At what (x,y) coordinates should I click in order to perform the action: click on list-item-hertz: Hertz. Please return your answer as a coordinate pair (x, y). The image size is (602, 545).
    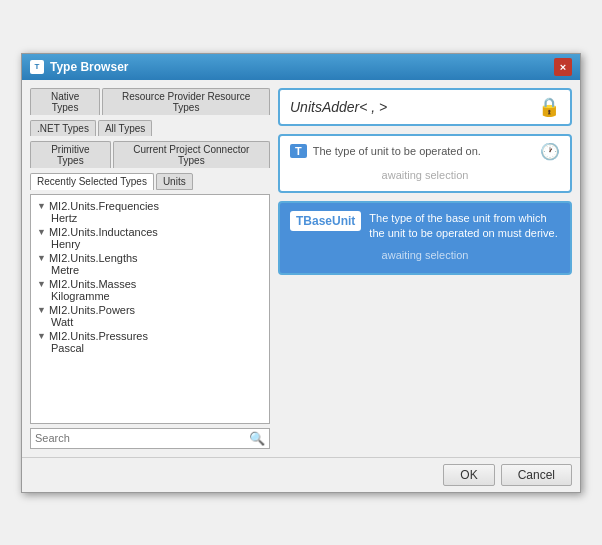
    Looking at the image, I should click on (150, 218).